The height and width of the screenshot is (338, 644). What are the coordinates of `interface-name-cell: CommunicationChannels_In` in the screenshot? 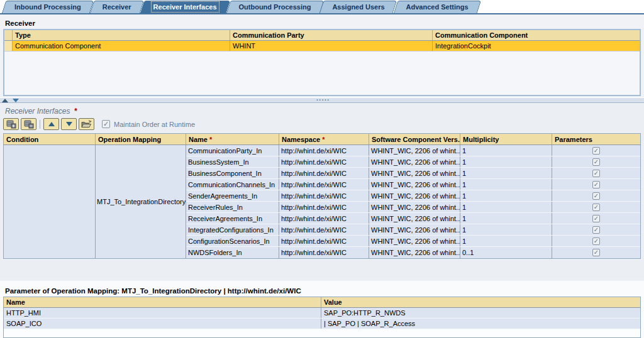 It's located at (233, 185).